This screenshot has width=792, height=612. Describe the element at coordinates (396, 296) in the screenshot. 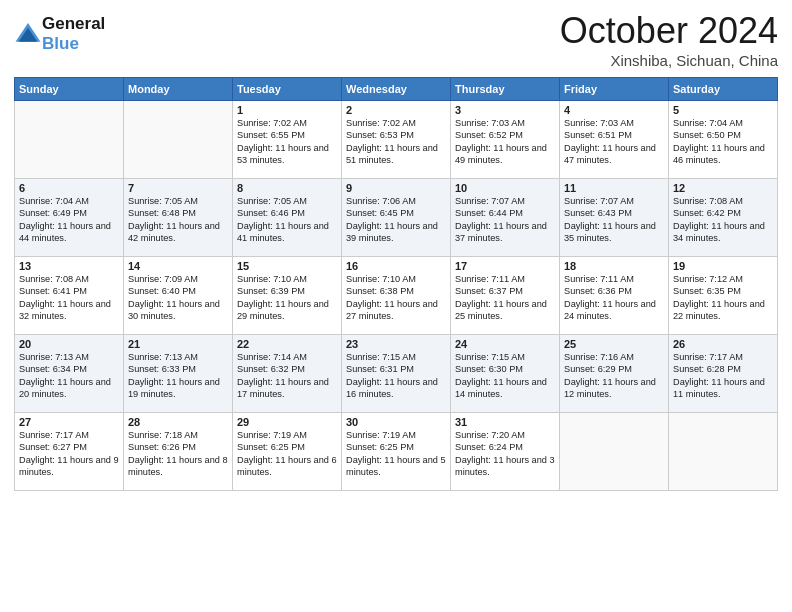

I see `week-row-2: 13Sunrise: 7:08 AMSunset: 6:41 PMDayligh…` at that location.